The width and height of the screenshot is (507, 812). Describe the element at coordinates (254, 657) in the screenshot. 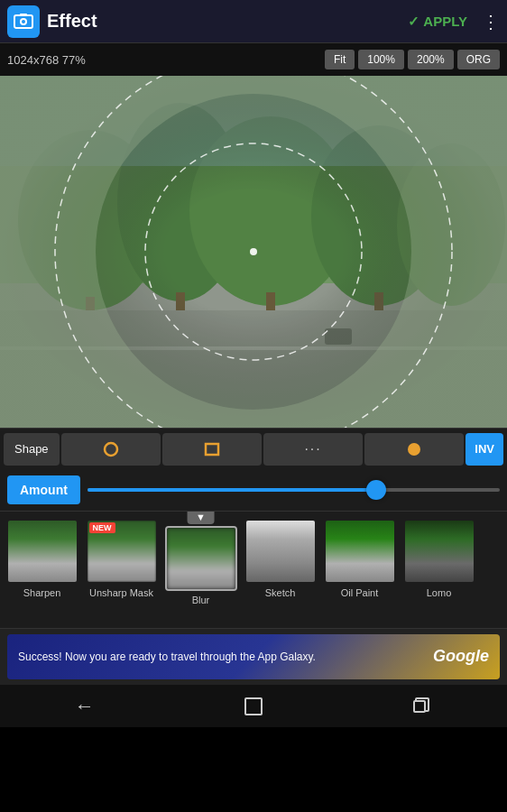

I see `ad-inner: Success! Now you are ready to travel thr…` at that location.